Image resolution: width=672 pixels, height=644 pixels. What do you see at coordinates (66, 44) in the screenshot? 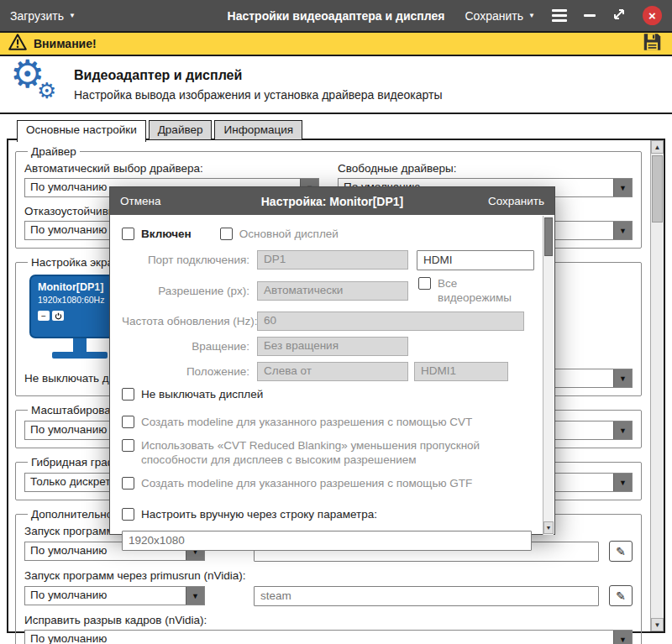
I see `warning-text: Внимание!` at bounding box center [66, 44].